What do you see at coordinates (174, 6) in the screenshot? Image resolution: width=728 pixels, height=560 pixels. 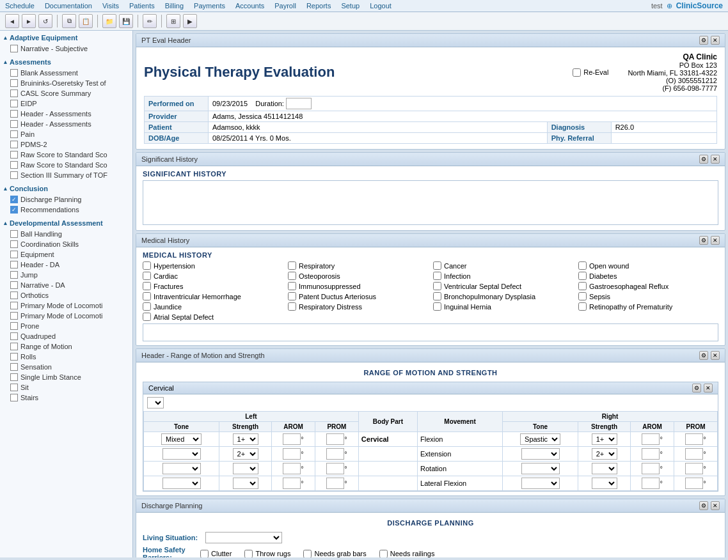 I see `nav-billing: Billing` at bounding box center [174, 6].